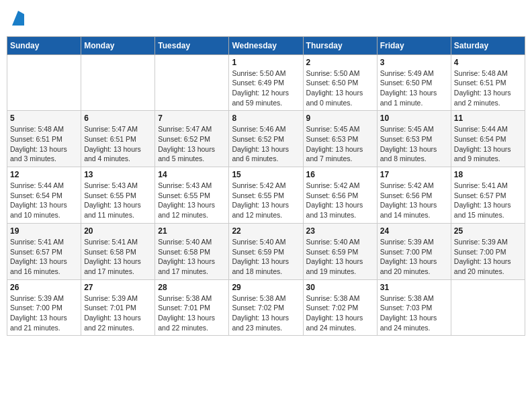 This screenshot has width=532, height=411. What do you see at coordinates (192, 251) in the screenshot?
I see `day-cell: 21Sunrise: 5:40 AM Sunset: 6:58 PM Dayli…` at bounding box center [192, 251].